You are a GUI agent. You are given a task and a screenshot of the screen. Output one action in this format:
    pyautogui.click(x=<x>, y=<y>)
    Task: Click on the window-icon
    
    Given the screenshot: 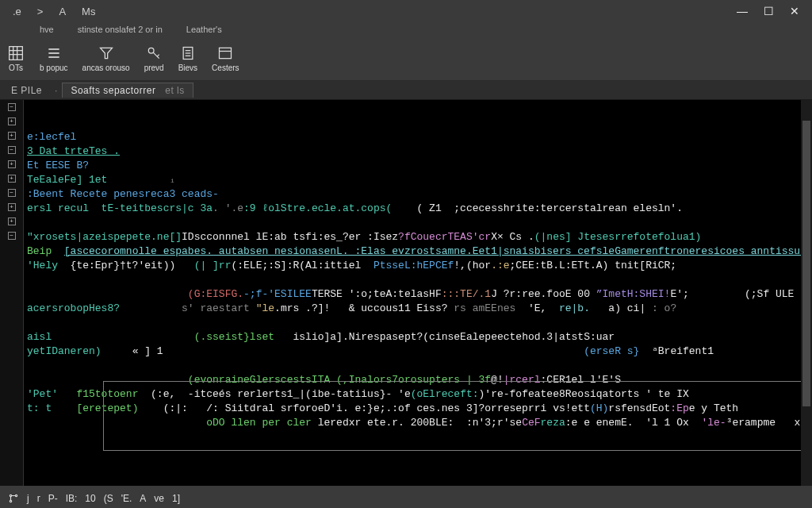 What is the action you would take?
    pyautogui.click(x=225, y=53)
    